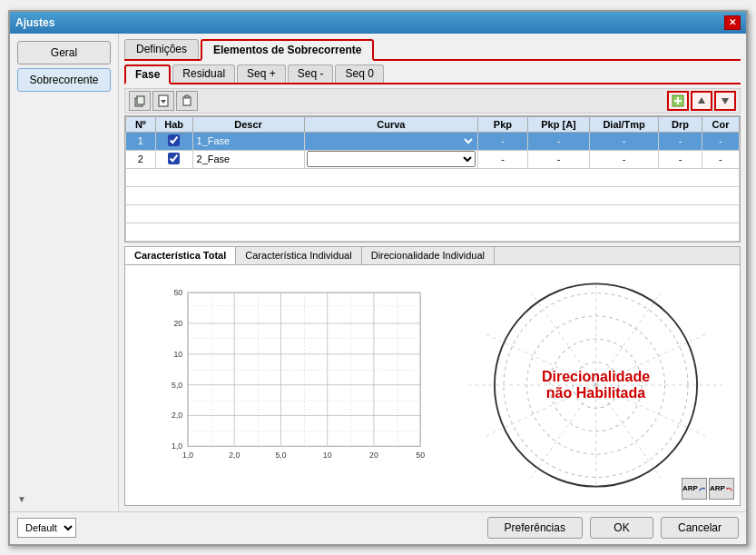  What do you see at coordinates (432, 256) in the screenshot?
I see `chart-tabs: Característica Total Característica Indi…` at bounding box center [432, 256].